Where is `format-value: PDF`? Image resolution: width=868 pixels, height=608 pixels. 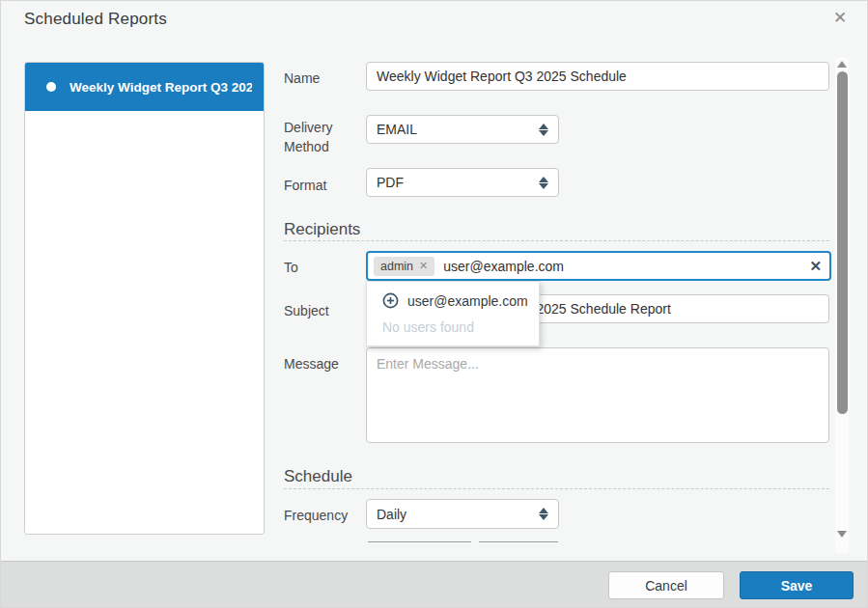 format-value: PDF is located at coordinates (458, 182).